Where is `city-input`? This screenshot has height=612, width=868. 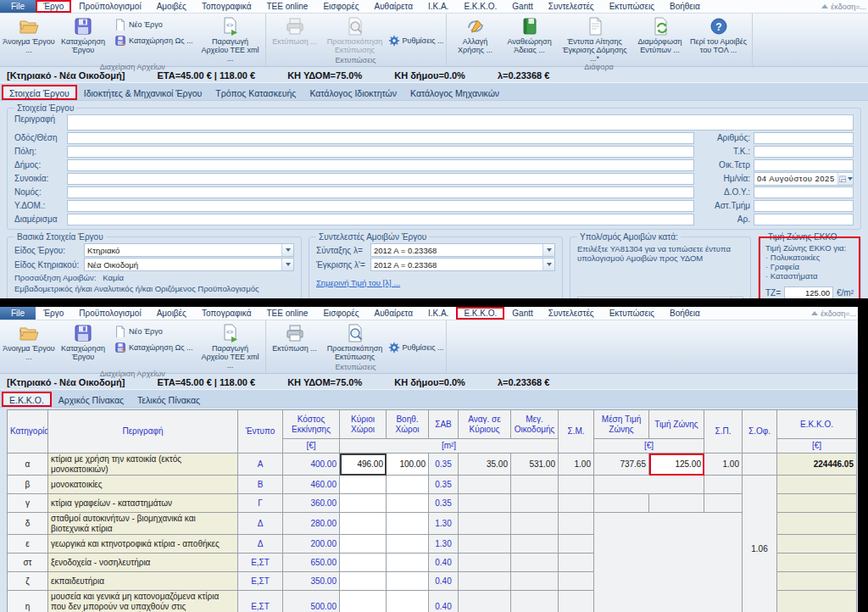
city-input is located at coordinates (381, 152).